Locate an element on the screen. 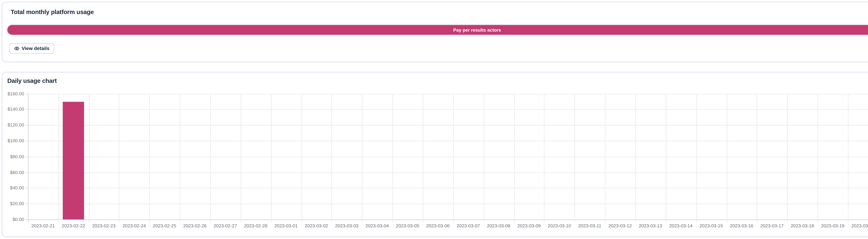 This screenshot has width=868, height=239. x-tick-label: 2023-03-20 is located at coordinates (860, 226).